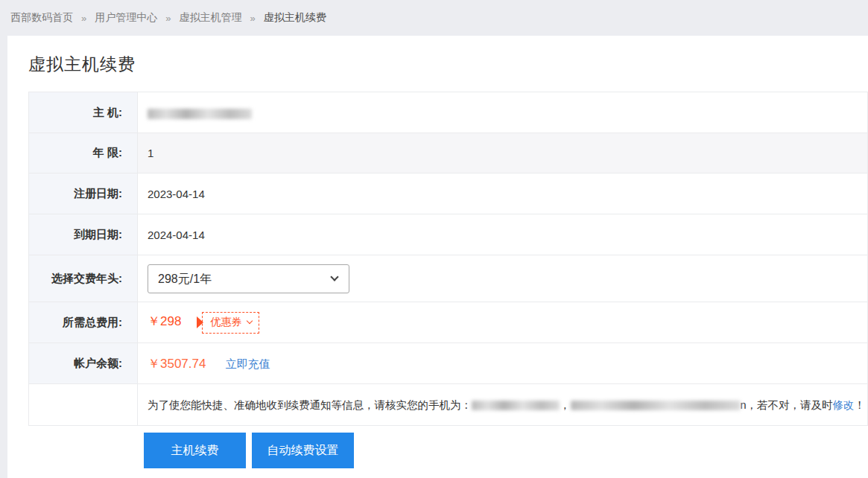 The width and height of the screenshot is (868, 478). Describe the element at coordinates (83, 153) in the screenshot. I see `years-label: 年 限:` at that location.